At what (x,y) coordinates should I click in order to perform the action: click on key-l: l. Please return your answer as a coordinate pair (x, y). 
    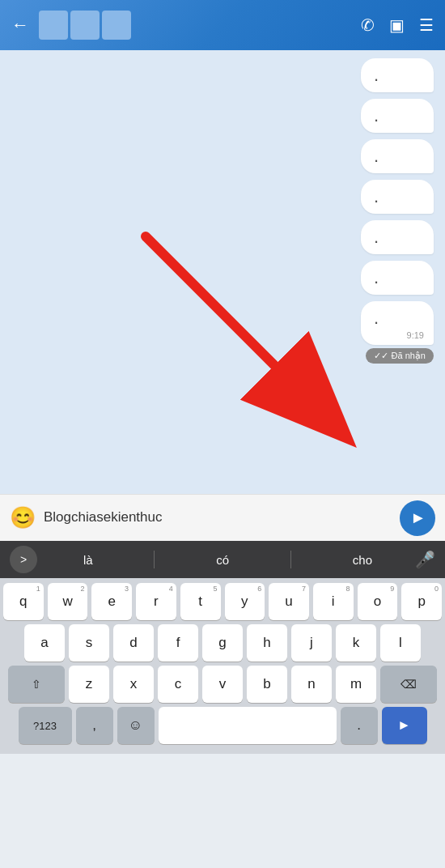
    Looking at the image, I should click on (400, 643).